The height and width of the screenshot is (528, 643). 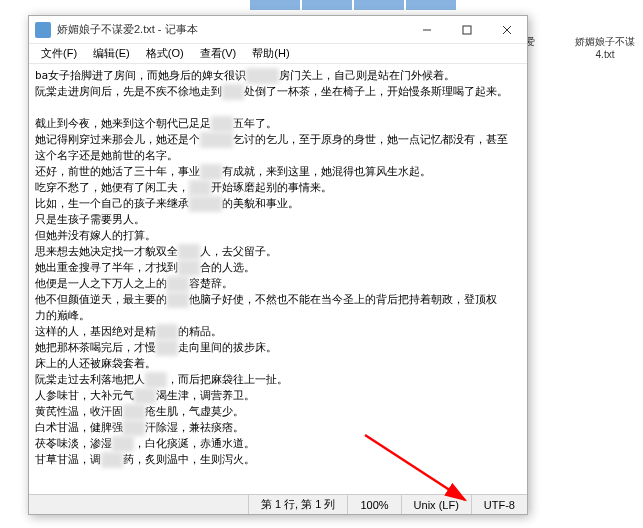 What do you see at coordinates (278, 124) in the screenshot?
I see `text-line: 截止到今夜，她来到这个朝代已足足 五年了。` at bounding box center [278, 124].